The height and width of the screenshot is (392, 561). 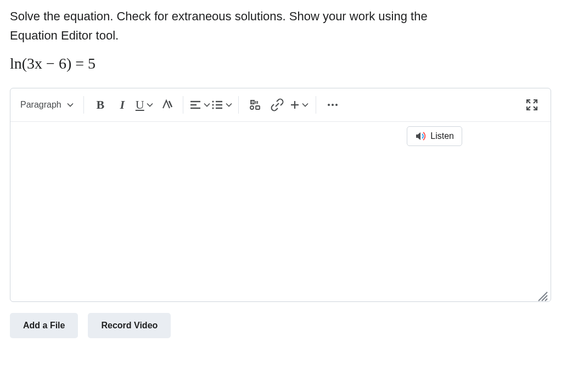 What do you see at coordinates (144, 105) in the screenshot?
I see `underline-button: U` at bounding box center [144, 105].